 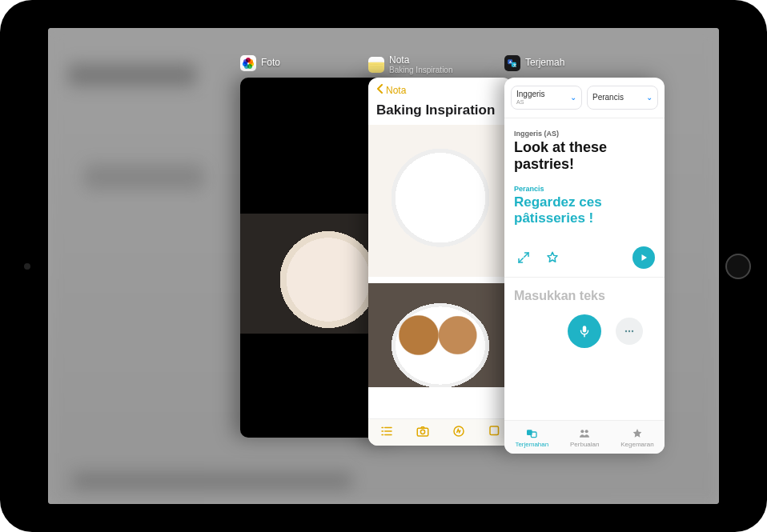 I want to click on notes-back-label: Nota, so click(x=396, y=90).